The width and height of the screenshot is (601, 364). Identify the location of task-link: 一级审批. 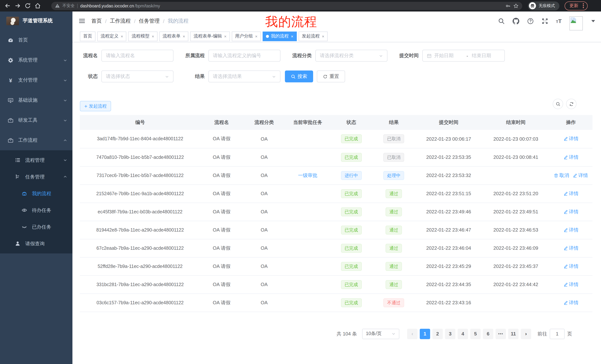
(308, 175).